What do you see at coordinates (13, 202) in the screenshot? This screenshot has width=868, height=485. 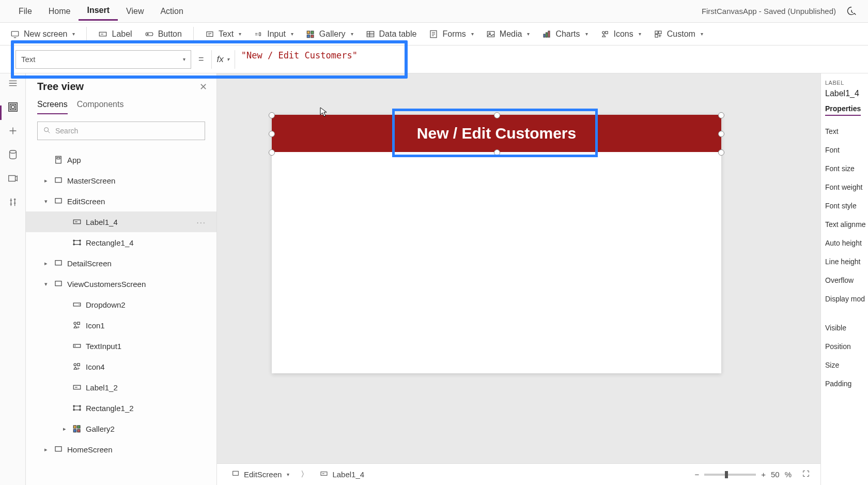 I see `advanced-tools-icon` at bounding box center [13, 202].